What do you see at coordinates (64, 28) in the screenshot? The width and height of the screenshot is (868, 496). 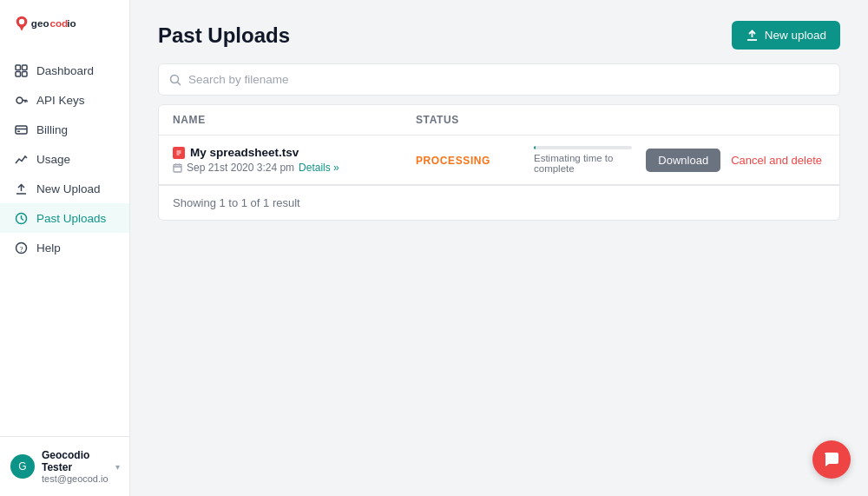 I see `logo-area: geo cod io` at bounding box center [64, 28].